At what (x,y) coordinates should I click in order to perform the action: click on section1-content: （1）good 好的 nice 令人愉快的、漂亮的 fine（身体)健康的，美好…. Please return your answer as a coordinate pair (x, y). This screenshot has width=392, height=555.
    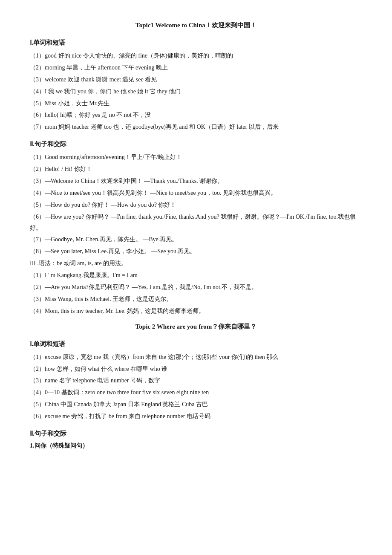
    Looking at the image, I should click on (196, 91).